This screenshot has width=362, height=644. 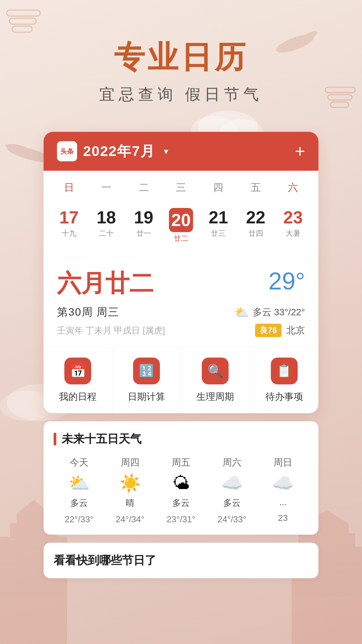 I want to click on quick-icon-0: 📅, so click(x=78, y=371).